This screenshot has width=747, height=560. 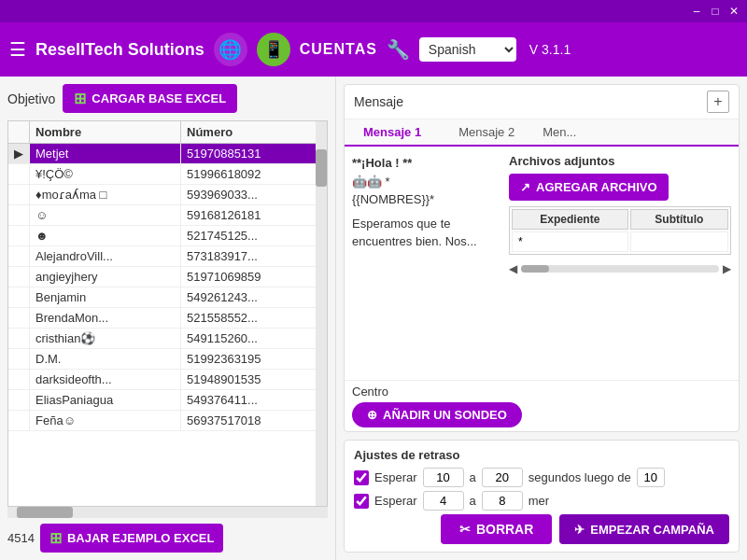 What do you see at coordinates (168, 195) in the screenshot?
I see `table-row: ♦moɾaʎma □ 593969033...` at bounding box center [168, 195].